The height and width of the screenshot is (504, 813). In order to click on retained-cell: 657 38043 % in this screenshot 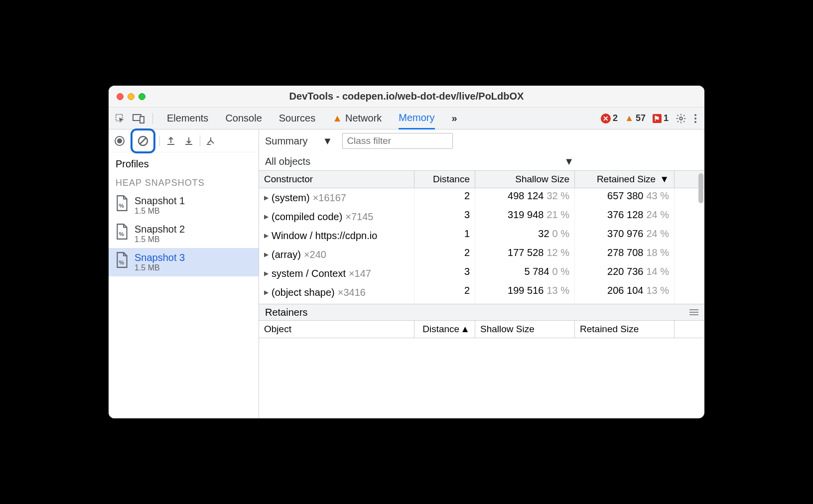, I will do `click(625, 198)`.